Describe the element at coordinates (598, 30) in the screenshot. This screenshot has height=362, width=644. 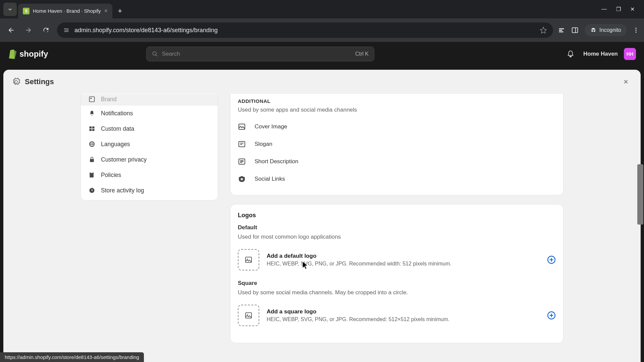
I see `browser-right-icons: Incognito` at that location.